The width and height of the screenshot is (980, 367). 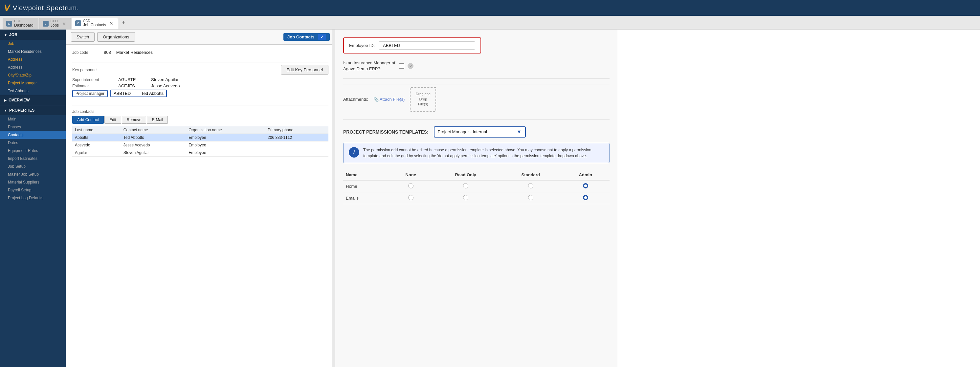 What do you see at coordinates (33, 190) in the screenshot?
I see `sidebar-item-payroll-setup: Payroll Setup` at bounding box center [33, 190].